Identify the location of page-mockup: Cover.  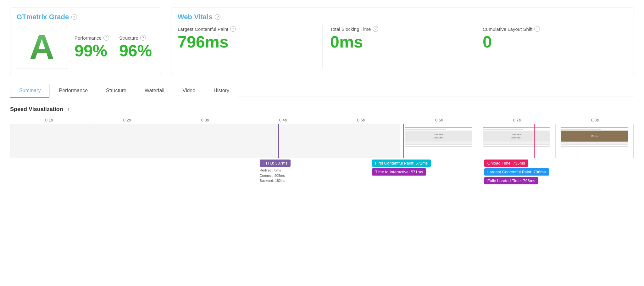
(595, 141).